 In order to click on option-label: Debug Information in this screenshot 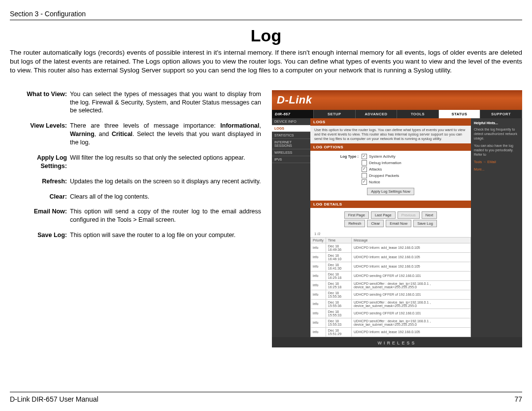, I will do `click(385, 163)`.